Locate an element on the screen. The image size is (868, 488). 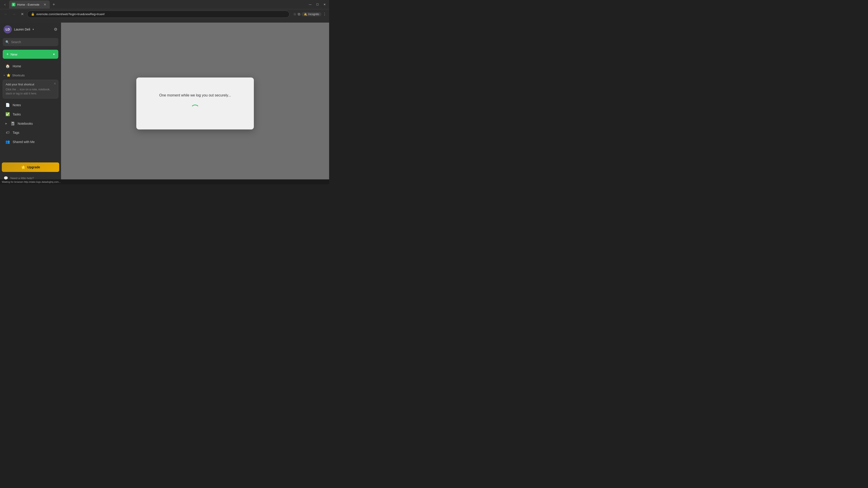
incognito-badge: 🕵 Incognito is located at coordinates (311, 14).